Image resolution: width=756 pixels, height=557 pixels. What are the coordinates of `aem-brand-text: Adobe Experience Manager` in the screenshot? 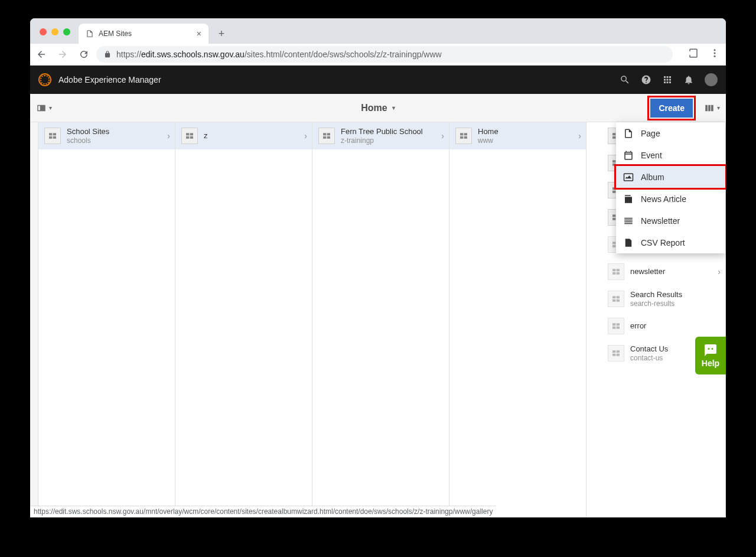 It's located at (110, 80).